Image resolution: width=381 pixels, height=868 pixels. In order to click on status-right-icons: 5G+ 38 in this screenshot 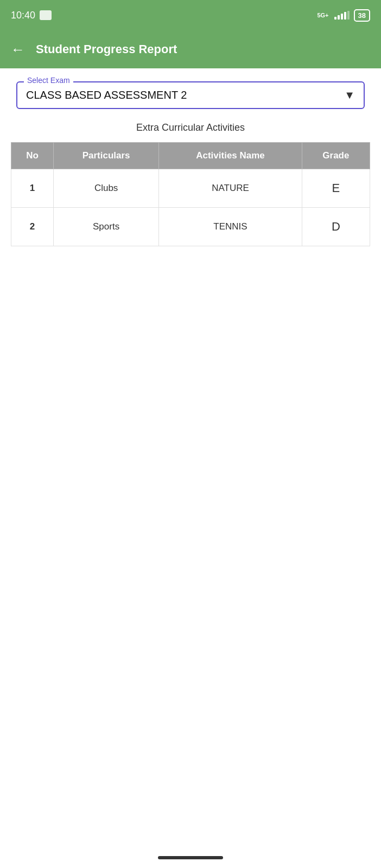, I will do `click(344, 15)`.